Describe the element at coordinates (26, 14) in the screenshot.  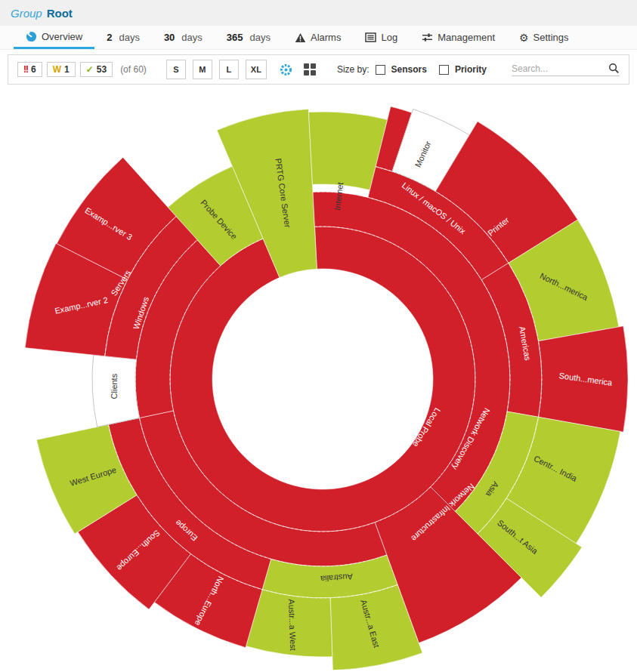
I see `page-title-group-label: Group` at that location.